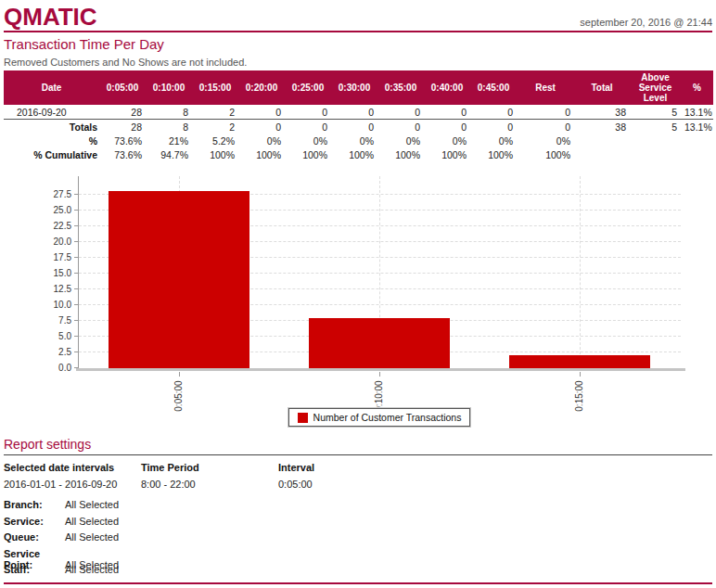 This screenshot has height=588, width=716. I want to click on settings-filters: Branch:All SelectedService:All SelectedQ…, so click(358, 540).